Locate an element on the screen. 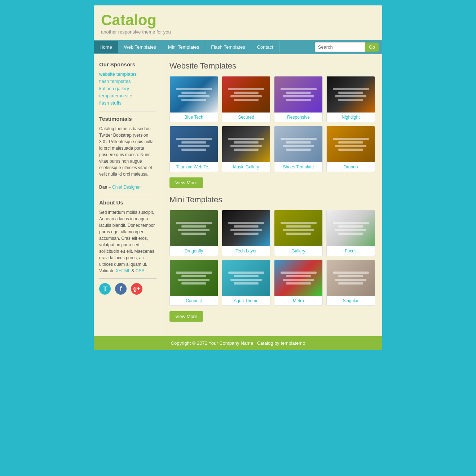 The width and height of the screenshot is (476, 476). nav-search-area: Go is located at coordinates (347, 47).